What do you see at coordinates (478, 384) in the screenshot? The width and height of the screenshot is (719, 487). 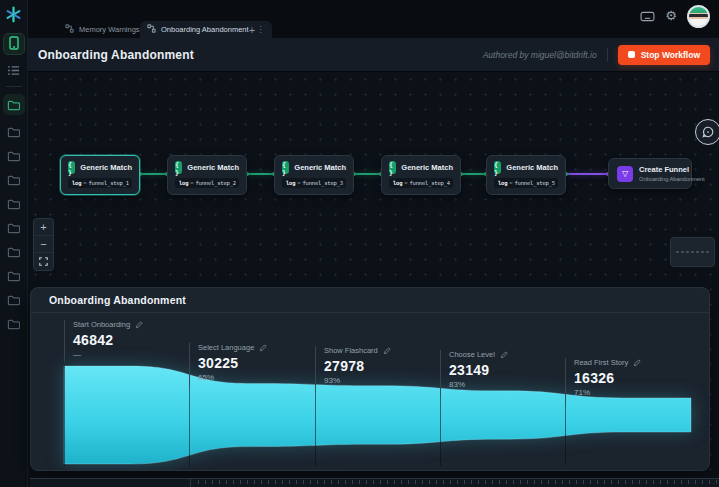 I see `step-conversion: 83%` at bounding box center [478, 384].